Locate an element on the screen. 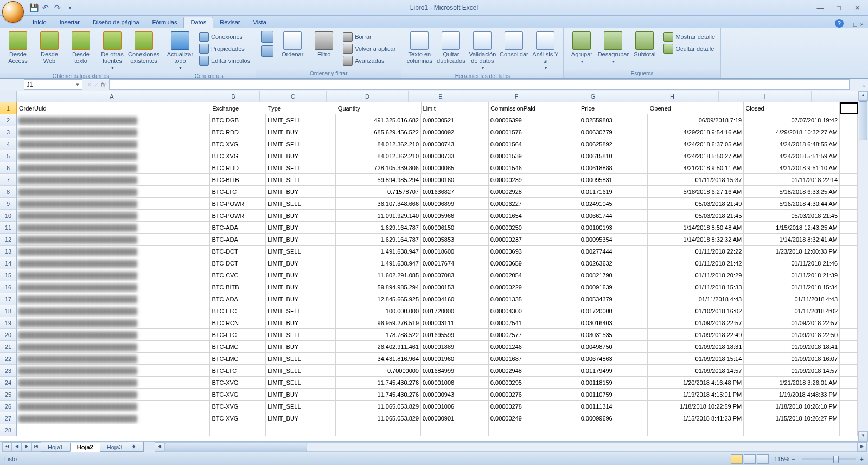 Image resolution: width=868 pixels, height=465 pixels. cell: 0.70000000 is located at coordinates (379, 371).